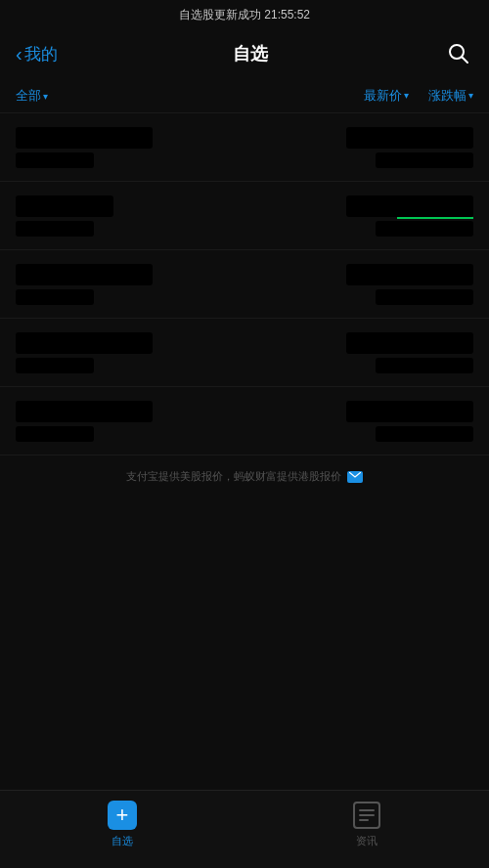  Describe the element at coordinates (448, 96) in the screenshot. I see `filter-change-label: 涨跌幅` at that location.